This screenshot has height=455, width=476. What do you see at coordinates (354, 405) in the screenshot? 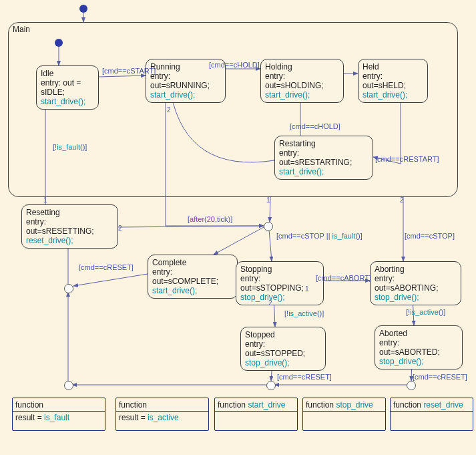
I see `funcbox-stopdrive-call: stop_drive` at bounding box center [354, 405].